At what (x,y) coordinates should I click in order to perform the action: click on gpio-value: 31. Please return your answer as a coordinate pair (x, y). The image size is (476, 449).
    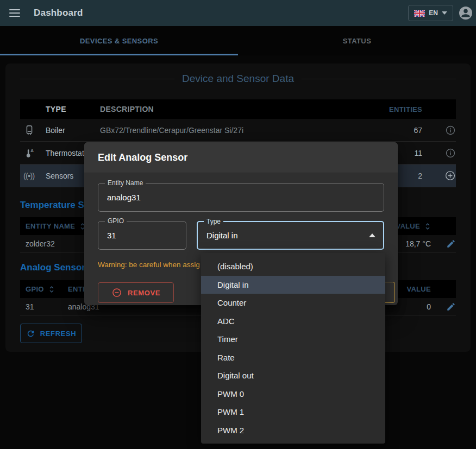
    Looking at the image, I should click on (112, 236).